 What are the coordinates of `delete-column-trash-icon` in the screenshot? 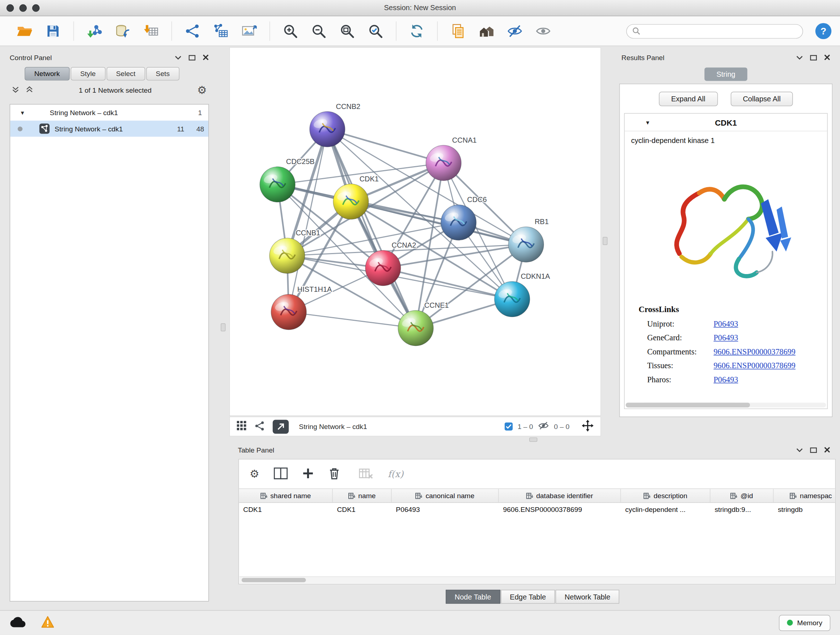 It's located at (334, 474).